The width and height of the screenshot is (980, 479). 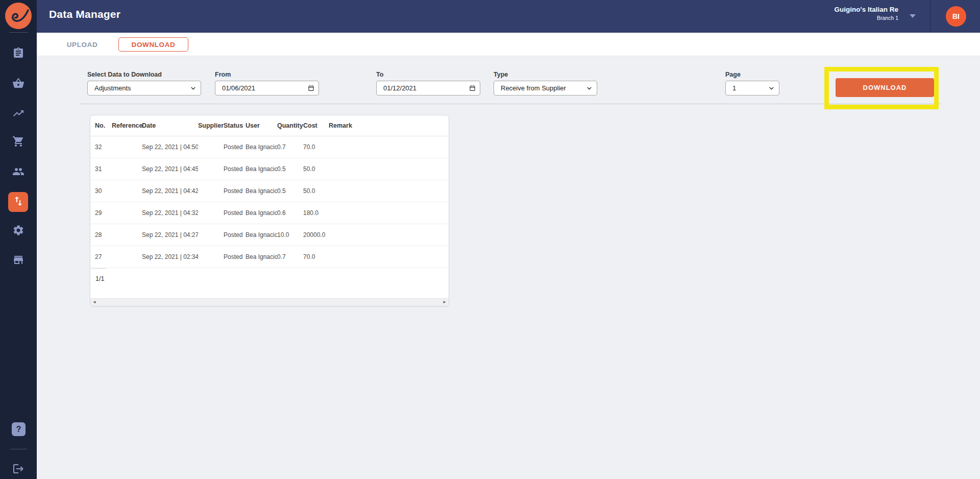 What do you see at coordinates (270, 302) in the screenshot?
I see `horizontal-scrollbar: ◄ ►` at bounding box center [270, 302].